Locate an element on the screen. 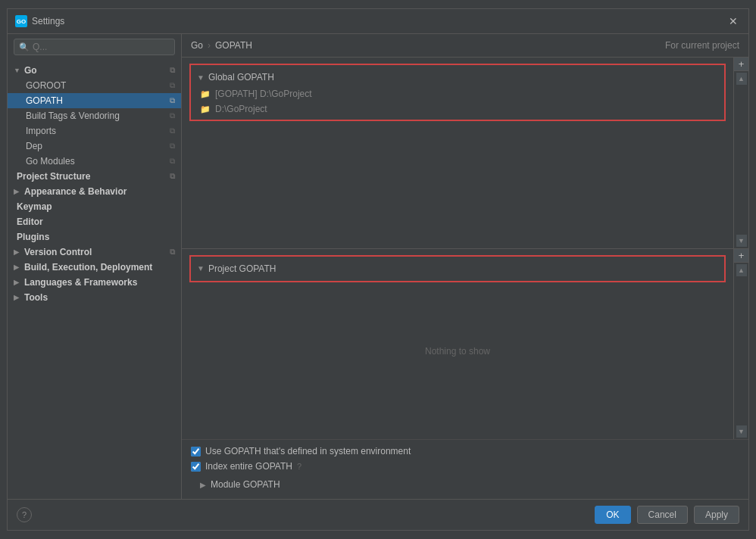 The width and height of the screenshot is (756, 539). sidebar-item-version-control: ▶ Version Control ⧉ is located at coordinates (94, 252).